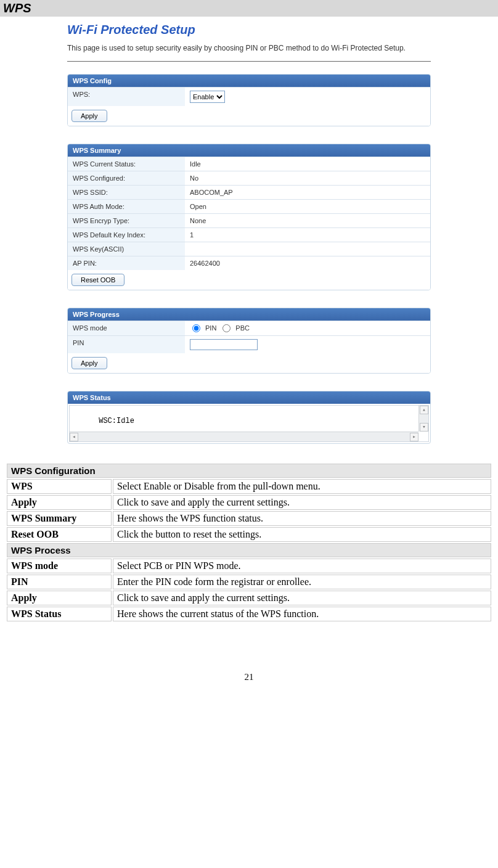 The width and height of the screenshot is (498, 868). What do you see at coordinates (249, 417) in the screenshot?
I see `wps-status-panel: WPS Status WSC:Idle ▴ ▾ ◂ ▸` at bounding box center [249, 417].